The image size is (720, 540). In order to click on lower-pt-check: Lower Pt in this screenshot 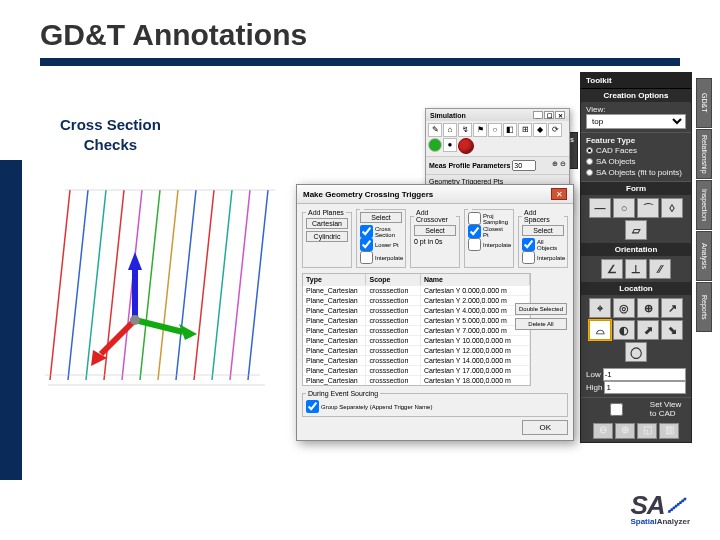, I will do `click(381, 244)`.